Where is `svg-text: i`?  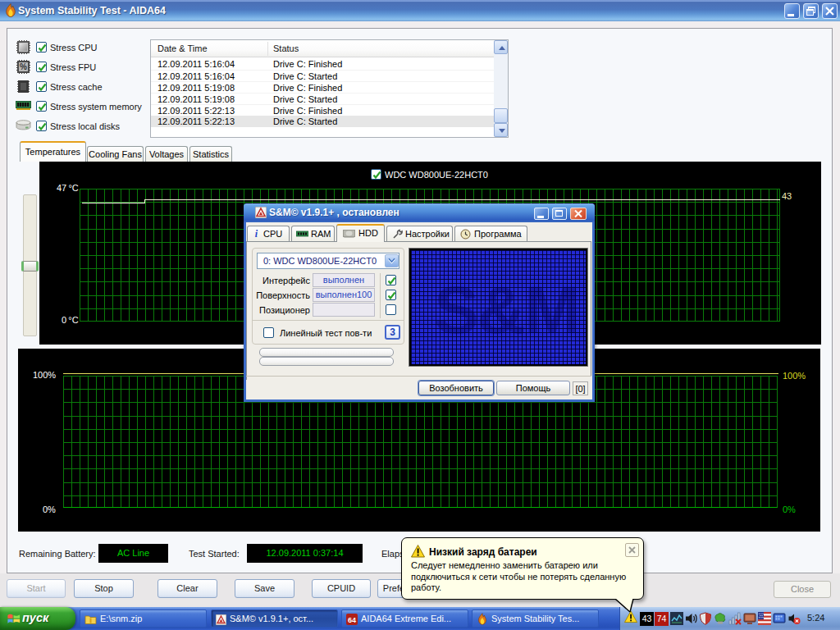 svg-text: i is located at coordinates (257, 234).